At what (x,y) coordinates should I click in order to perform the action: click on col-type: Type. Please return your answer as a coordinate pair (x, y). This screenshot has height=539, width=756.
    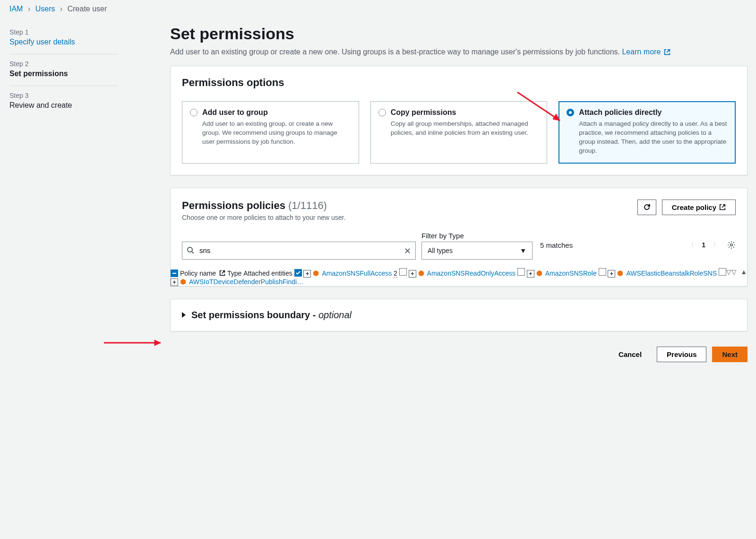
    Looking at the image, I should click on (234, 273).